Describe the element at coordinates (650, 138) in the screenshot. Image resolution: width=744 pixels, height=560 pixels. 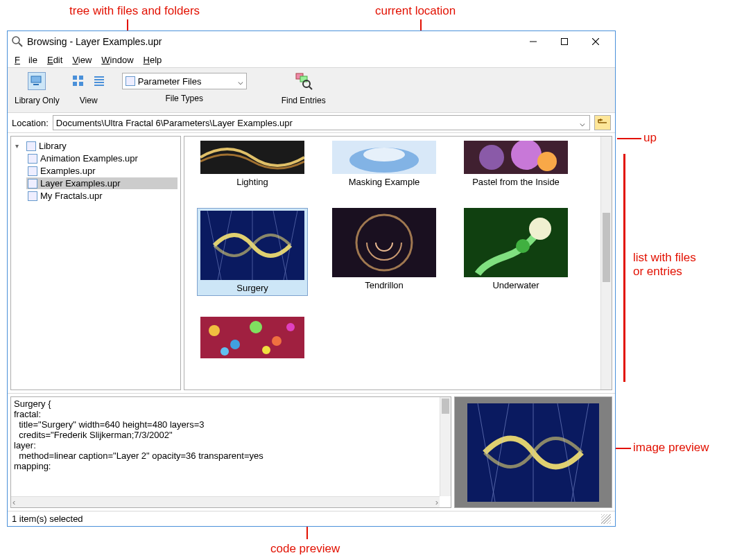
I see `annotation-up: up` at that location.